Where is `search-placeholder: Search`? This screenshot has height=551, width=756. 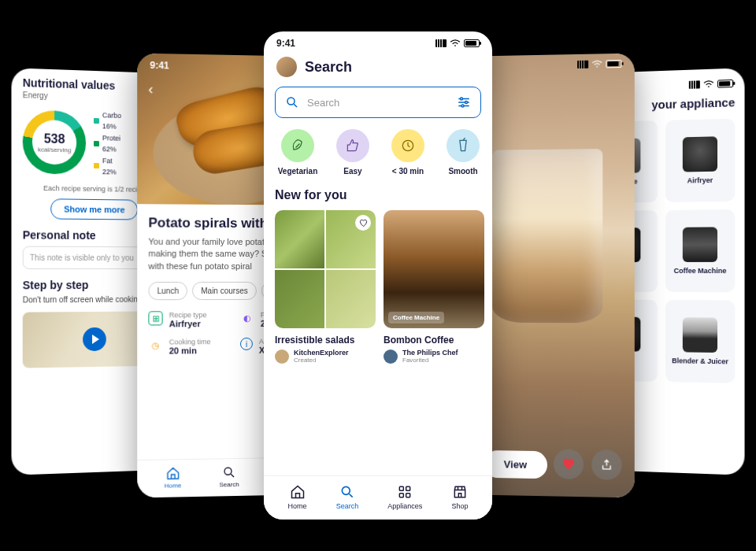 search-placeholder: Search is located at coordinates (378, 102).